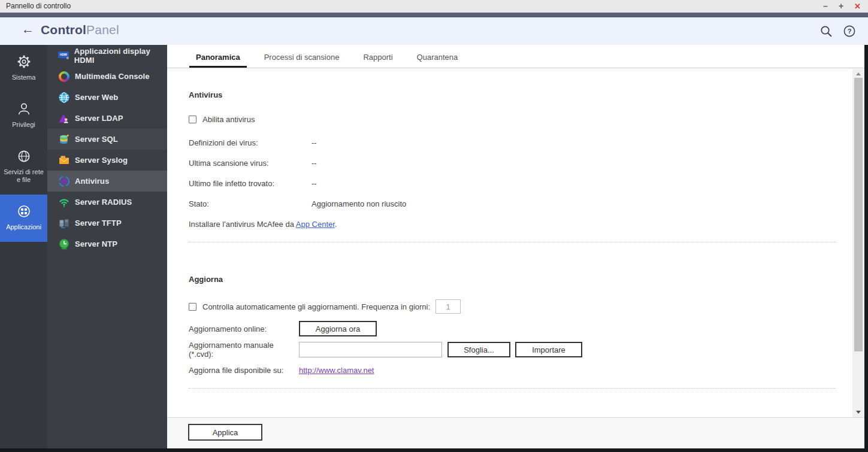 This screenshot has width=868, height=452. What do you see at coordinates (512, 307) in the screenshot?
I see `auto-update-row: Controlla automaticamente gli aggiorname…` at bounding box center [512, 307].